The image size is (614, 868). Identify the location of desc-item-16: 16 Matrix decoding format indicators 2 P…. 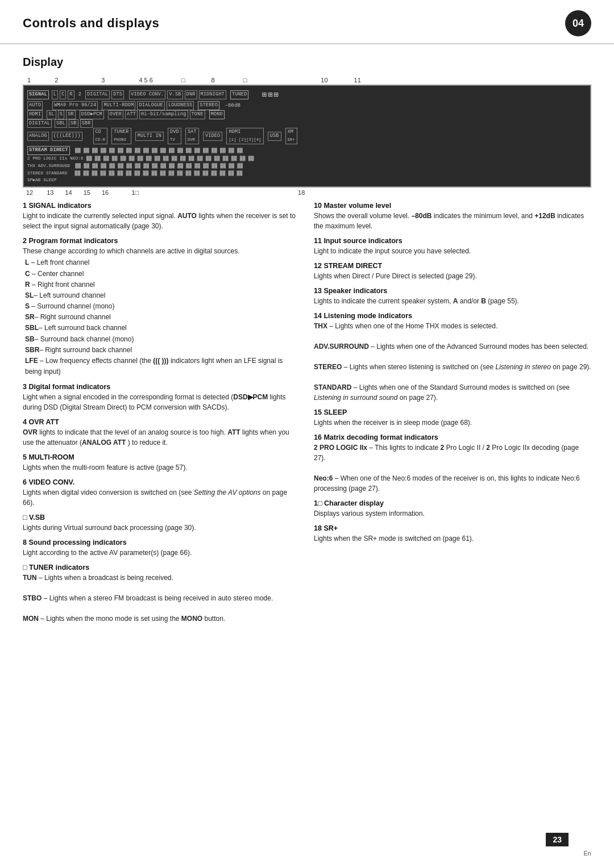
(453, 464).